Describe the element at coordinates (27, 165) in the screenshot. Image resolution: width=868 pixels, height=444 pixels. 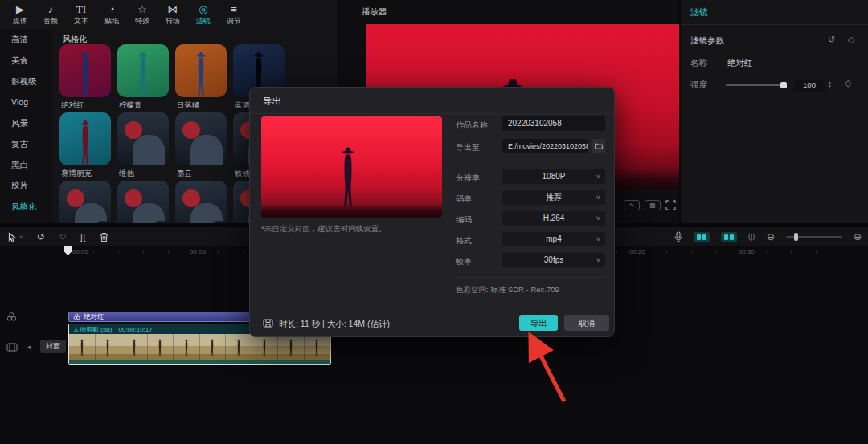
I see `sidebar-item-bw: 黑白` at that location.